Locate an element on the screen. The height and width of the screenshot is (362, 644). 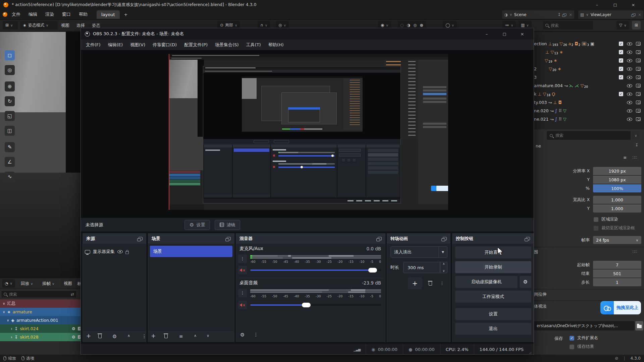
tool-select-box: ◻ is located at coordinates (10, 55).